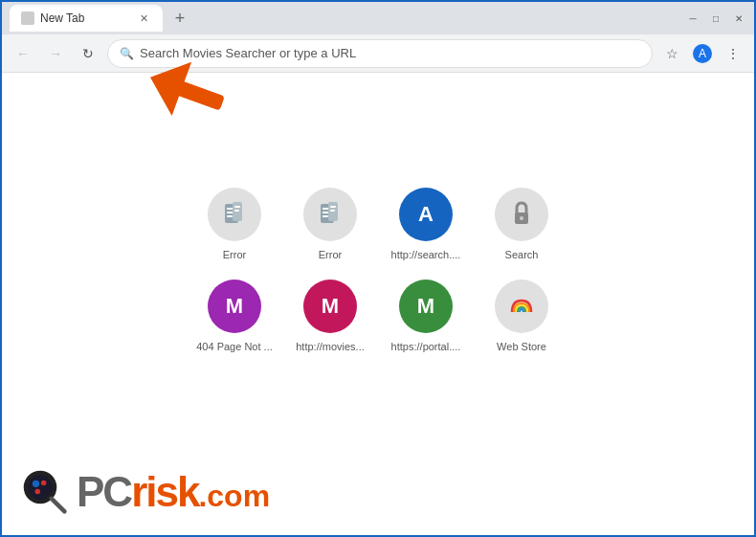 Image resolution: width=756 pixels, height=537 pixels. What do you see at coordinates (330, 255) in the screenshot?
I see `shortcut-label-error2: Error` at bounding box center [330, 255].